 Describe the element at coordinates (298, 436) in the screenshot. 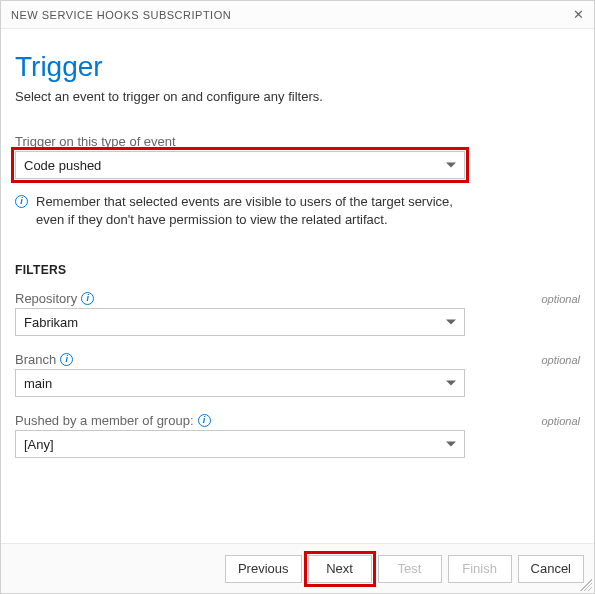

I see `group-field: Pushed by a member of group: i optional …` at that location.